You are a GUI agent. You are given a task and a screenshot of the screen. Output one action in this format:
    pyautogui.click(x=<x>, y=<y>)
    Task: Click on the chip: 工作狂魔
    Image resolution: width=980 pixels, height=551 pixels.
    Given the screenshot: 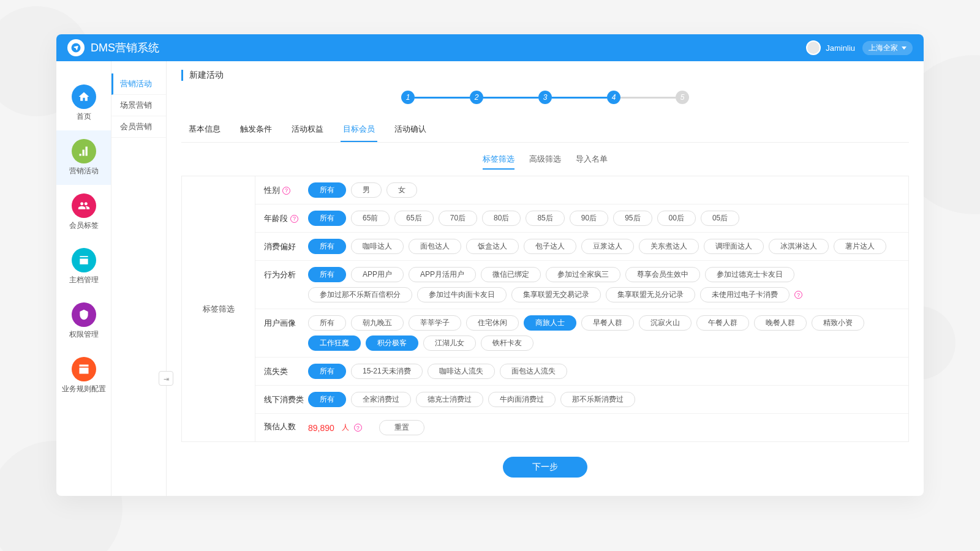 What is the action you would take?
    pyautogui.click(x=334, y=343)
    